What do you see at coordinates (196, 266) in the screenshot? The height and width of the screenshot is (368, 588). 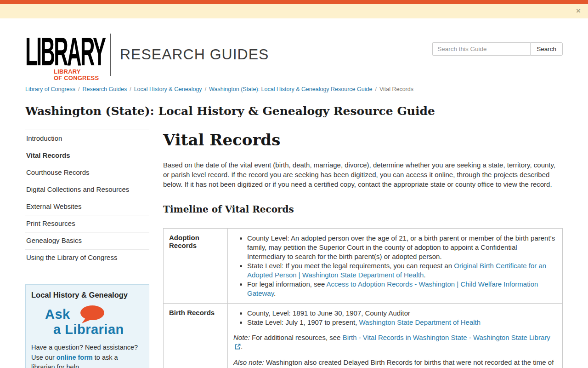 I see `row-label: Adoption Records` at bounding box center [196, 266].